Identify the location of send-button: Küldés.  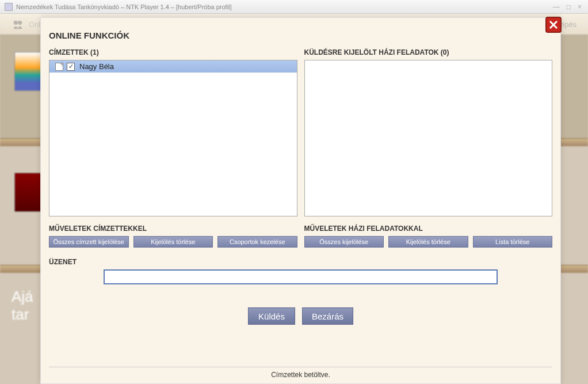
(272, 316).